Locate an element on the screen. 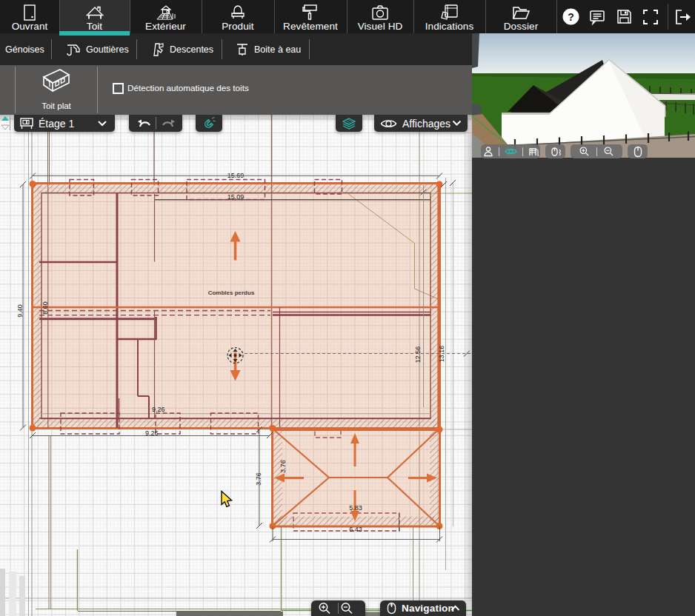  svg-text: 8.60 is located at coordinates (45, 308).